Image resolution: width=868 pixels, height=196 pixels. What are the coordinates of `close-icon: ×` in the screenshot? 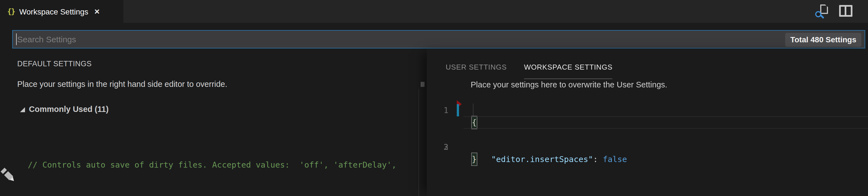 It's located at (97, 11).